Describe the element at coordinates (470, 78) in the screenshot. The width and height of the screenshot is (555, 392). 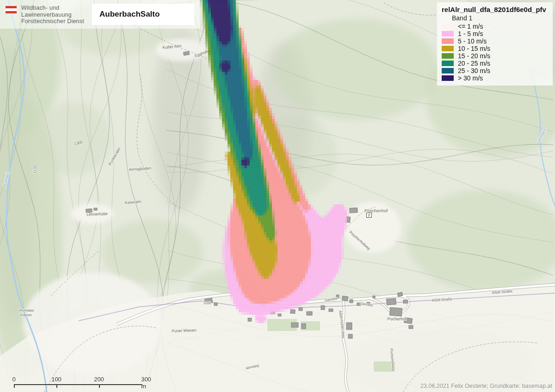
I see `legend-item-label: > 30 m/s` at that location.